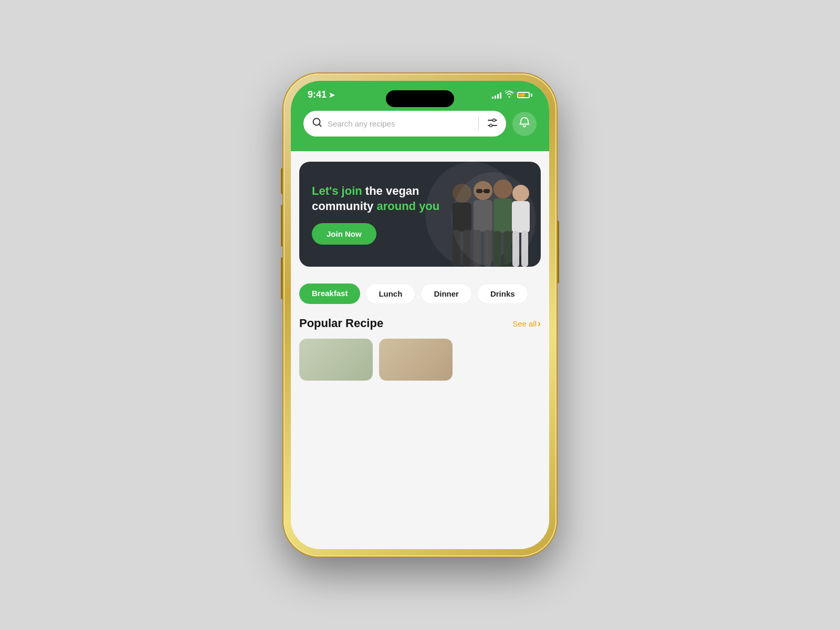  Describe the element at coordinates (492, 98) in the screenshot. I see `bar1` at that location.